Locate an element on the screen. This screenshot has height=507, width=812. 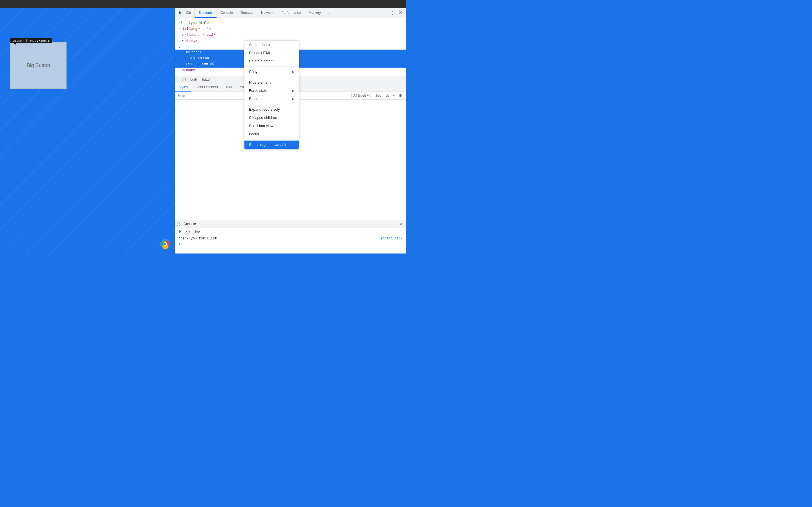
console-section: Console ✕ is located at coordinates (291, 237).